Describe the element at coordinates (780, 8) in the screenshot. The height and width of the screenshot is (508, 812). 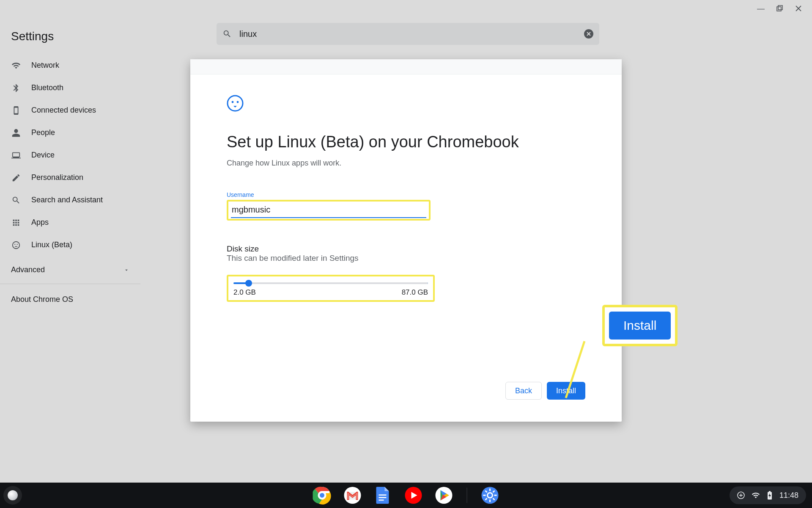
I see `window-maximize-button` at that location.